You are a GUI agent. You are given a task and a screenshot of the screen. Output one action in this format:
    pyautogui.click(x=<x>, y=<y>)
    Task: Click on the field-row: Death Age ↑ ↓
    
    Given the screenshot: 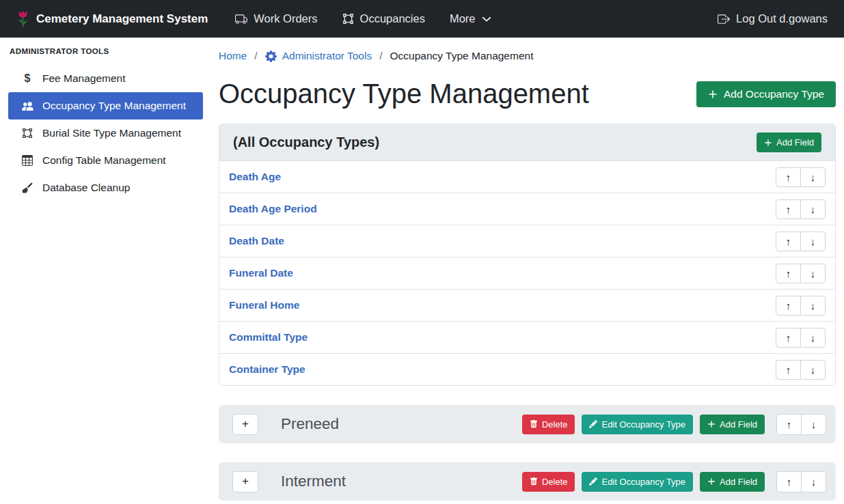 What is the action you would take?
    pyautogui.click(x=528, y=176)
    